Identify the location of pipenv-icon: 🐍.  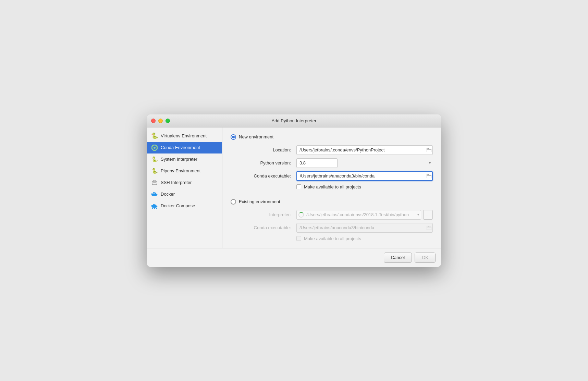
(155, 171).